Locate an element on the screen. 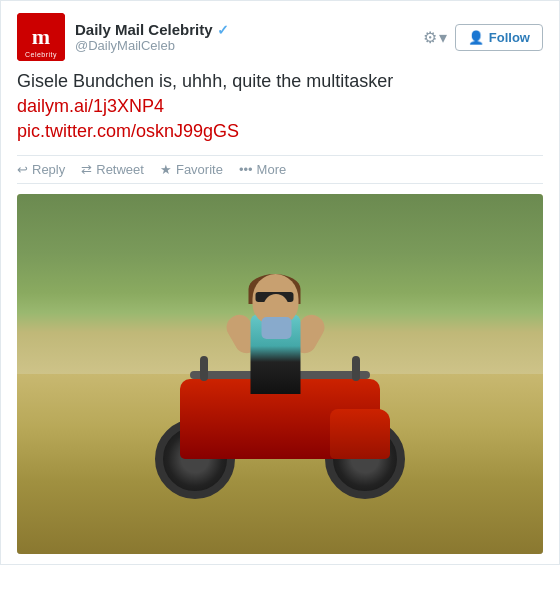 The image size is (560, 600). more-label: More is located at coordinates (272, 170).